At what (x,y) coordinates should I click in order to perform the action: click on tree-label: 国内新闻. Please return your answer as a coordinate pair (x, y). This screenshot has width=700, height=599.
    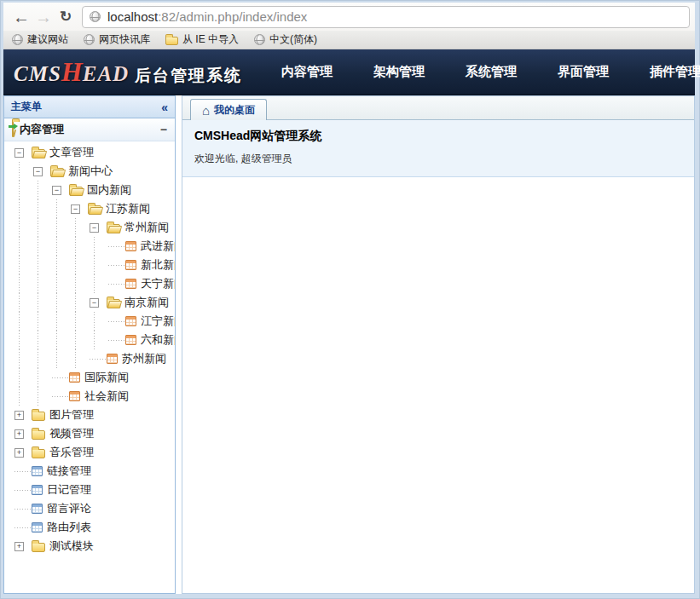
    Looking at the image, I should click on (109, 190).